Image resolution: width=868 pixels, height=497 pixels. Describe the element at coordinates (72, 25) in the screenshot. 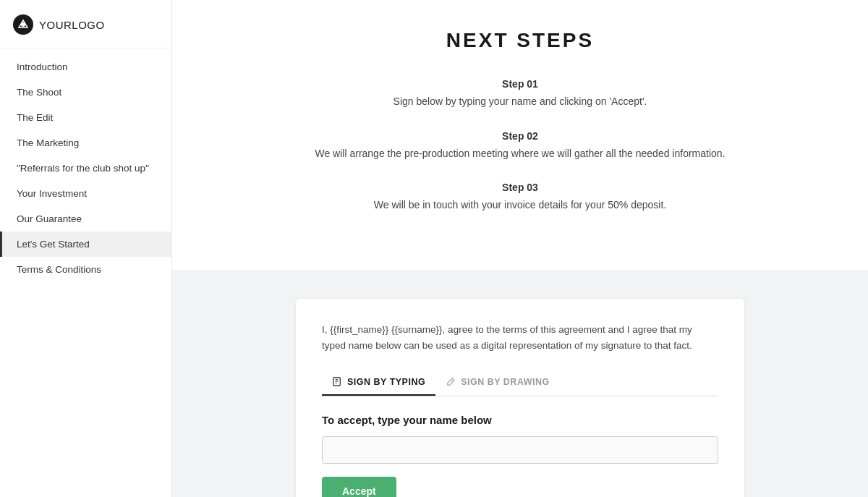

I see `logo-text: YOURLOGO` at that location.